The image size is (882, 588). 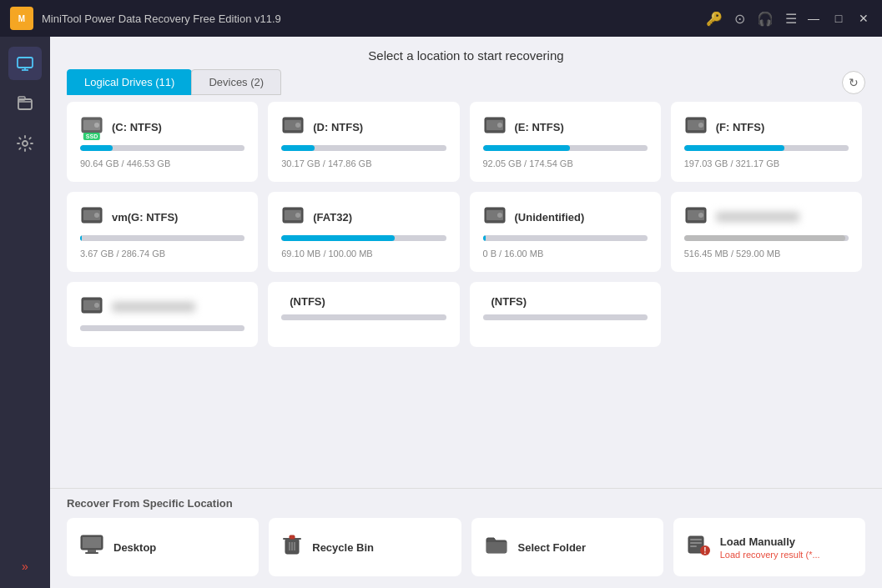 What do you see at coordinates (162, 232) in the screenshot?
I see `drive-card-g: vm(G: NTFS) 3.67 GB / 286.74 GB` at bounding box center [162, 232].